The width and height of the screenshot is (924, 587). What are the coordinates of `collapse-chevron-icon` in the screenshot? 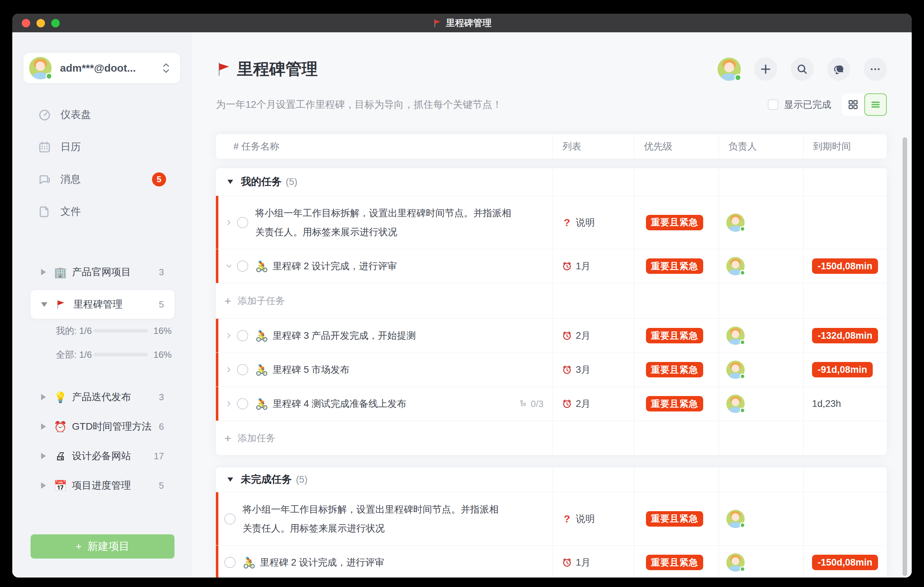 It's located at (229, 266).